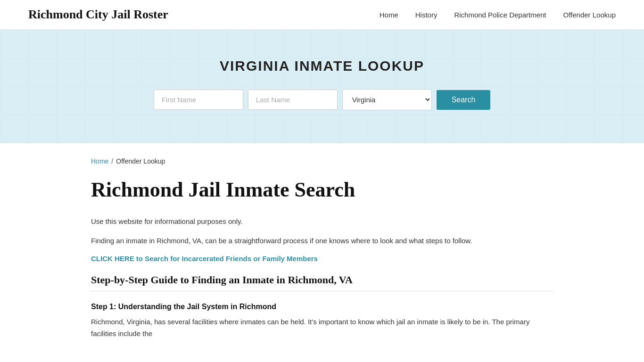 The width and height of the screenshot is (644, 362). I want to click on main-nav: Home History Richmond Police Department …, so click(498, 15).